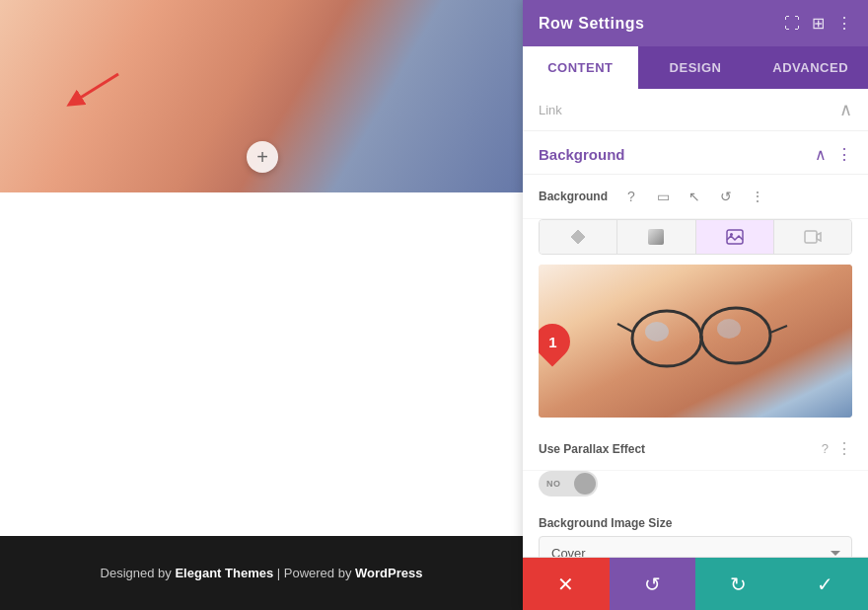 The width and height of the screenshot is (868, 610). Describe the element at coordinates (550, 111) in the screenshot. I see `link-label: Link` at that location.